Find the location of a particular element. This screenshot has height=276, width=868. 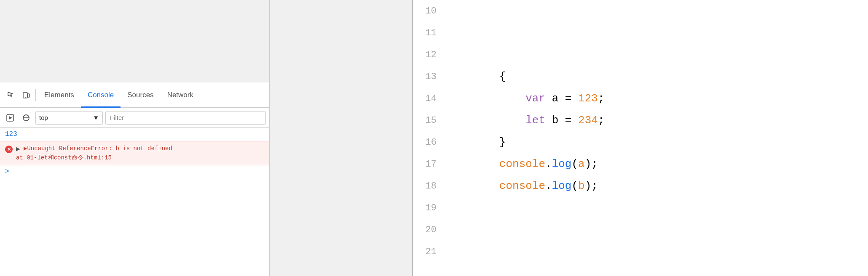

line-number: 14 is located at coordinates (430, 98).